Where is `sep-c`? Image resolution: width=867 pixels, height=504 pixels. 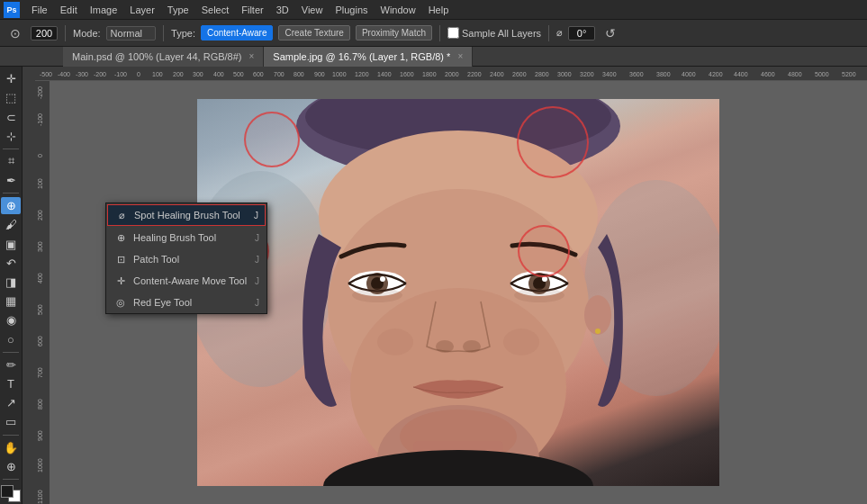
sep-c is located at coordinates (11, 353).